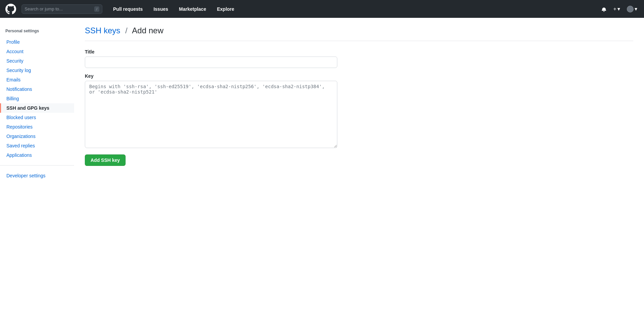 This screenshot has height=319, width=644. Describe the element at coordinates (359, 34) in the screenshot. I see `page-header: SSH keys / Add new` at that location.